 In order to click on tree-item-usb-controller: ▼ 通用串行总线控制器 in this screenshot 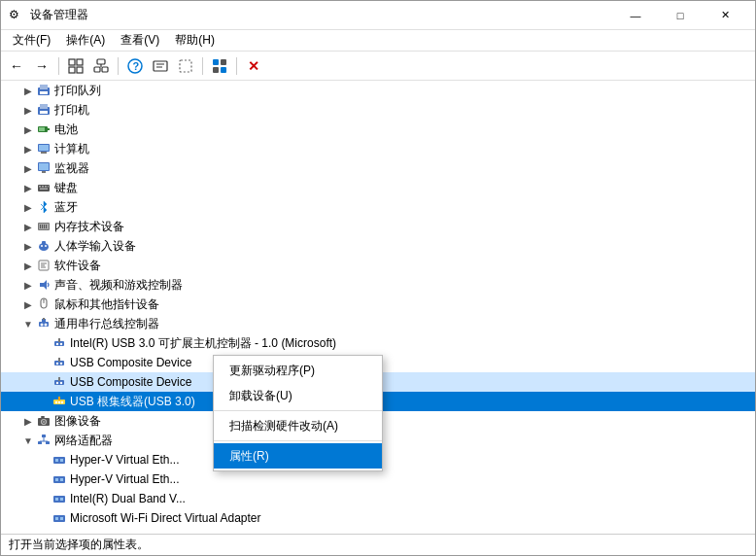, I will do `click(378, 324)`.